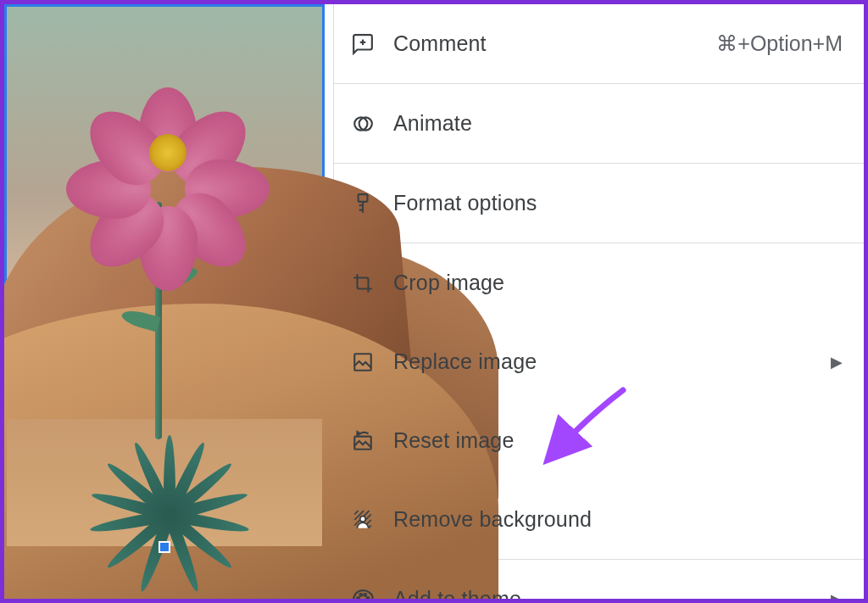  Describe the element at coordinates (164, 138) in the screenshot. I see `flower-illustration` at that location.